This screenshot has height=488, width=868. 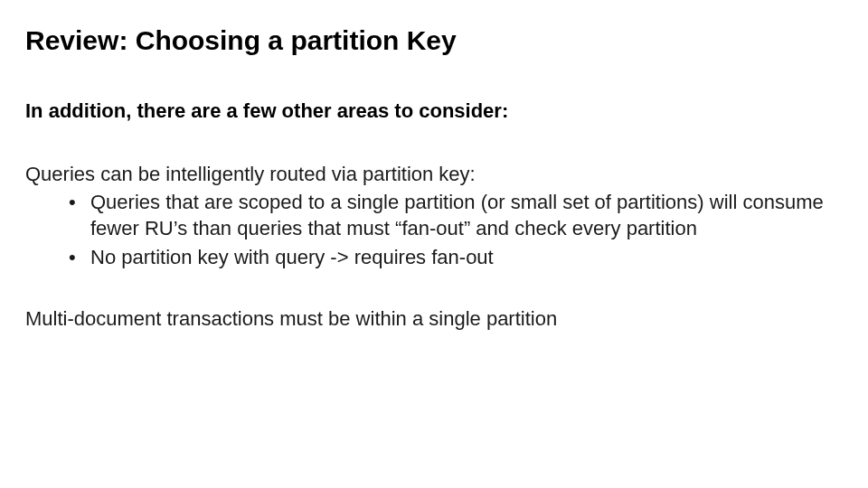 What do you see at coordinates (456, 230) in the screenshot?
I see `bullet-list: Queries that are scoped to a single part…` at bounding box center [456, 230].